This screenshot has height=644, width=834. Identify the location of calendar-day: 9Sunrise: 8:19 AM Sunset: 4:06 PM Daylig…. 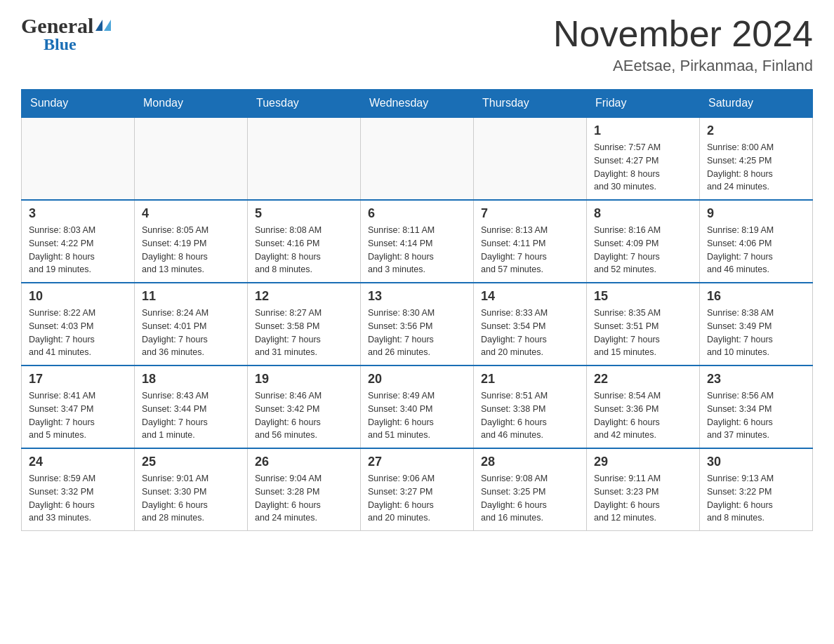
(757, 241).